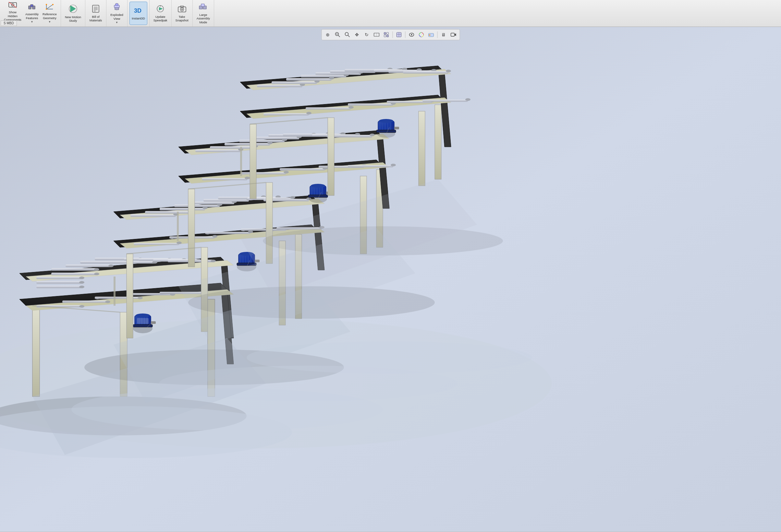 This screenshot has width=781, height=532. Describe the element at coordinates (73, 13) in the screenshot. I see `motion-group: New MotionStudy` at that location.